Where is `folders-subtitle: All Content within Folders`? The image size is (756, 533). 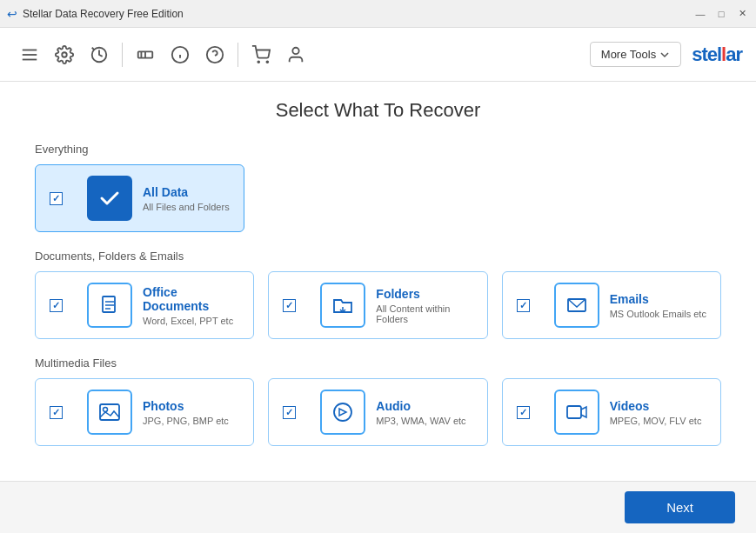
folders-subtitle: All Content within Folders is located at coordinates (425, 314).